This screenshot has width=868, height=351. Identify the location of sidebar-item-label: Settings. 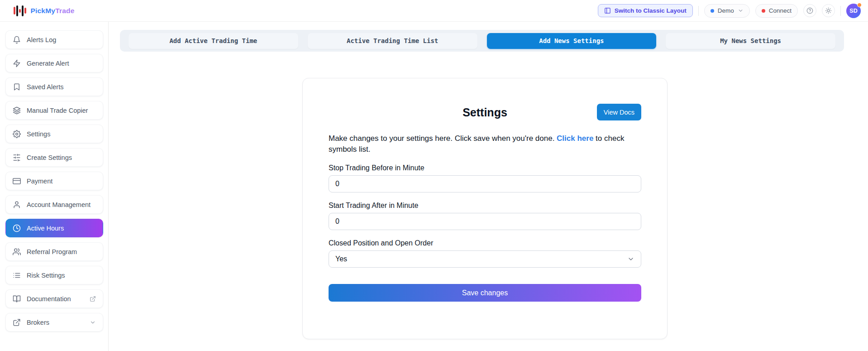
(62, 134).